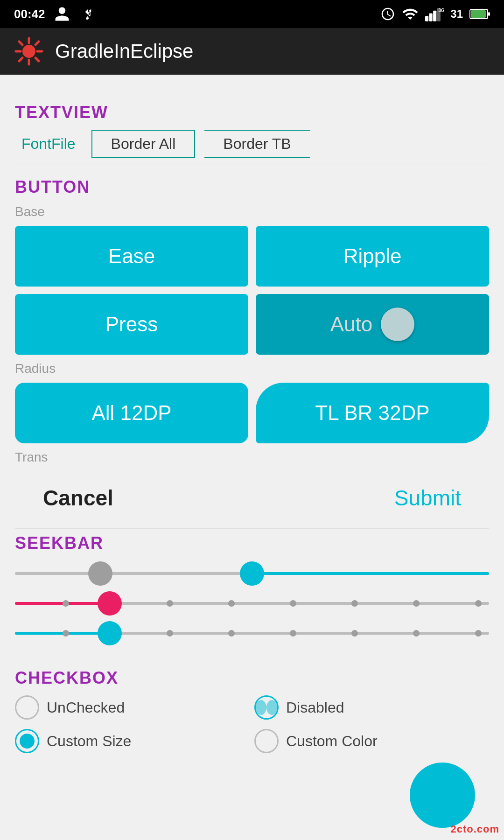  I want to click on checkbox-custom-size-circle, so click(27, 741).